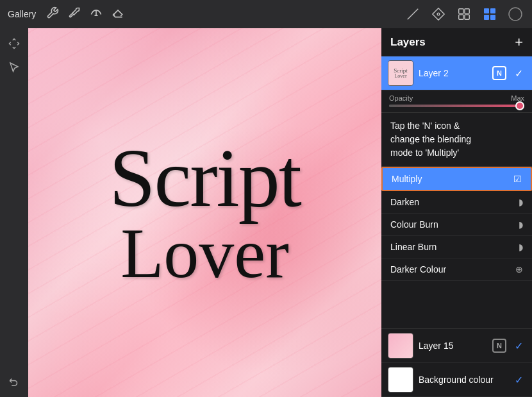 The height and width of the screenshot is (397, 532). I want to click on layer-2-visibility-check: ✓, so click(519, 73).